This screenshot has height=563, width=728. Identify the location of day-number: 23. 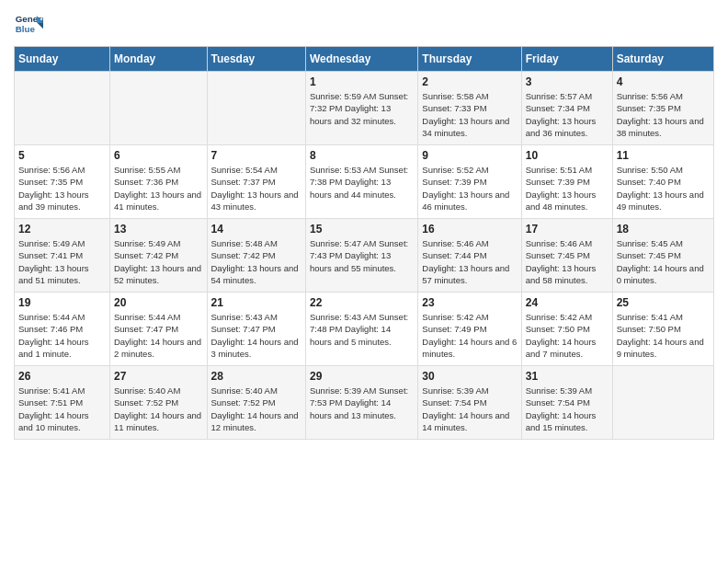
(469, 303).